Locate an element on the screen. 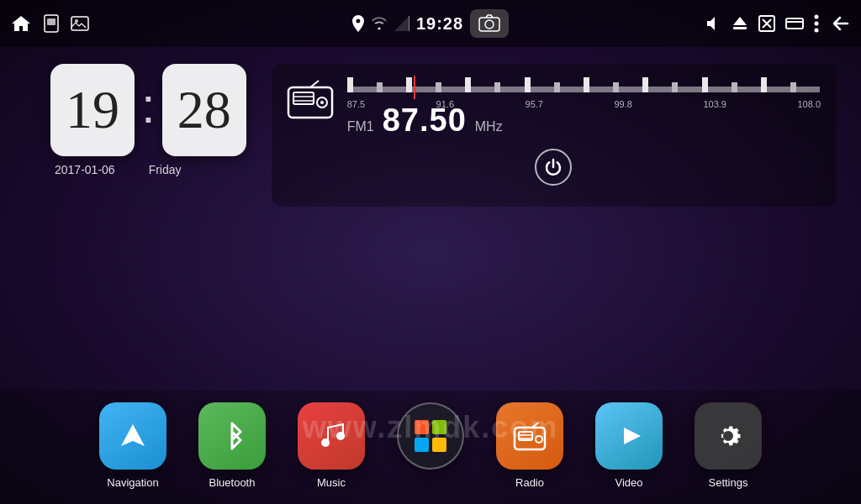 This screenshot has width=861, height=504. music-label: Music is located at coordinates (331, 482).